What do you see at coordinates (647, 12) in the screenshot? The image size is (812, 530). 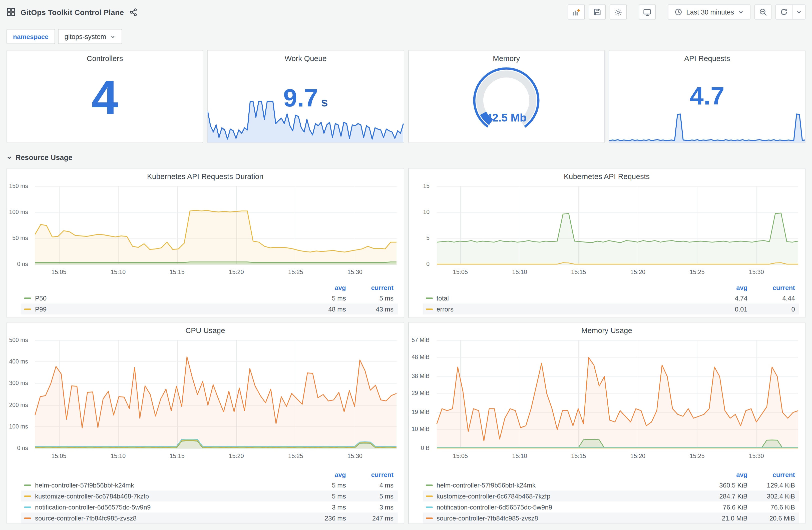 I see `cycle-view-tv-button` at bounding box center [647, 12].